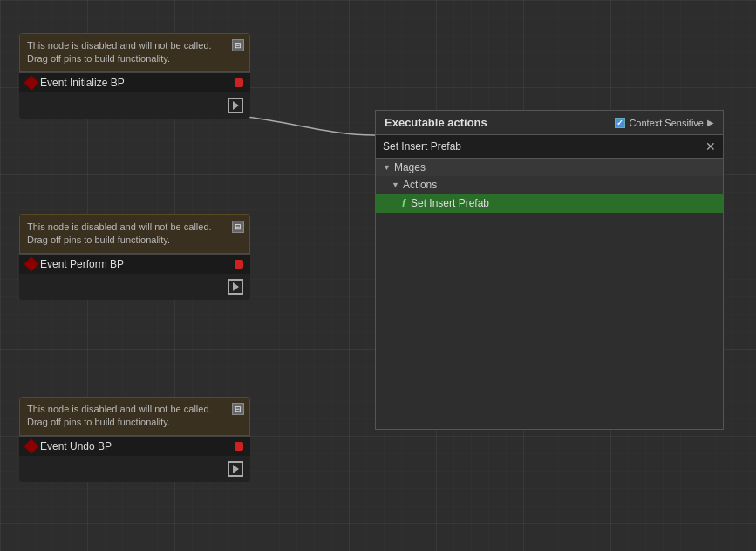  Describe the element at coordinates (664, 123) in the screenshot. I see `context-sensitive-toggle: ✓ Context Sensitive ▶` at that location.